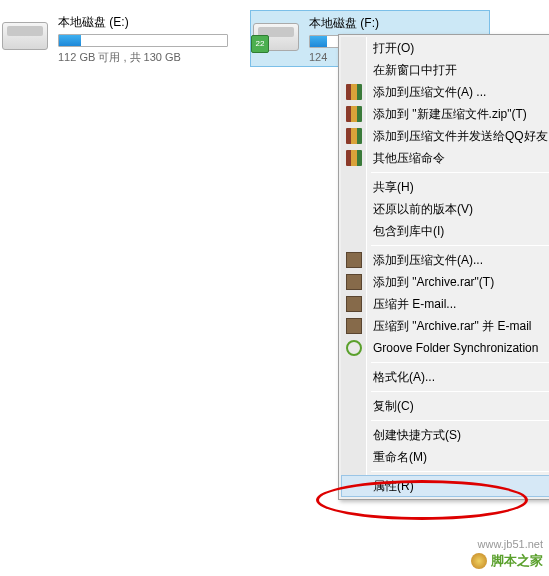 This screenshot has width=549, height=576. Describe the element at coordinates (445, 260) in the screenshot. I see `menu-add-archive2: 添加到压缩文件(A)...` at that location.